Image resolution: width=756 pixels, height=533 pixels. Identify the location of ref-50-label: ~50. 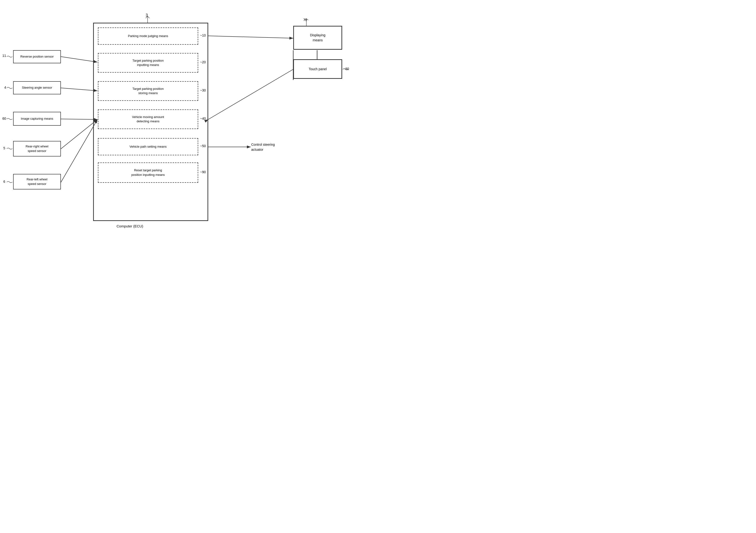
(203, 146).